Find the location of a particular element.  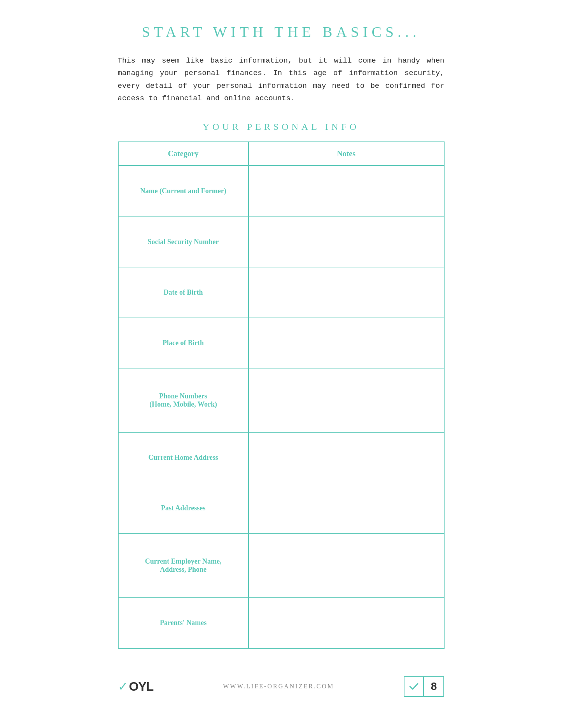

table-row: Parents' Names is located at coordinates (281, 623).